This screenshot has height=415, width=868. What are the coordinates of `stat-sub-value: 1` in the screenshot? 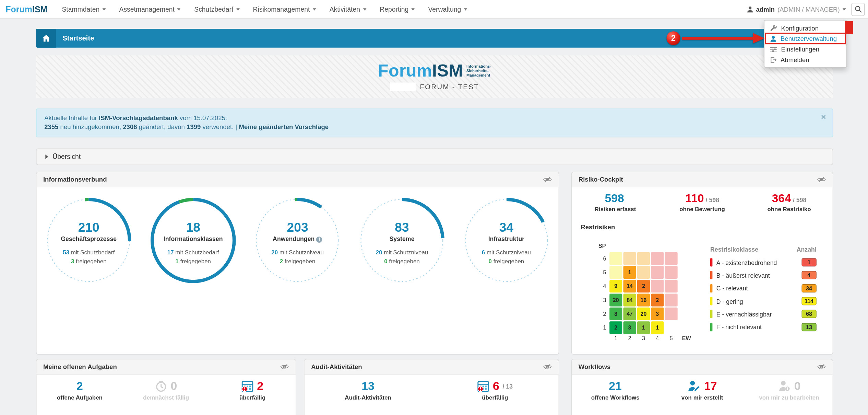 It's located at (177, 261).